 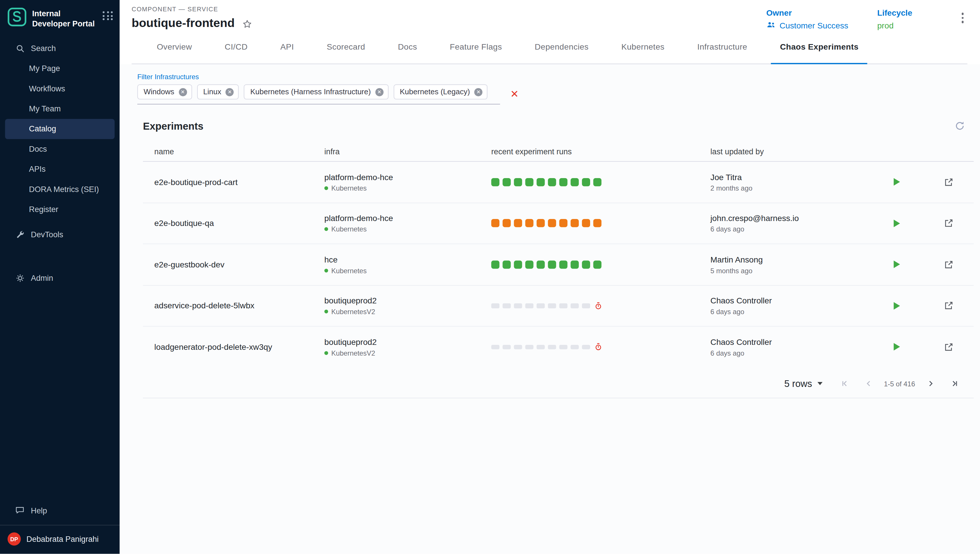 I want to click on table-row: e2e-guestbook-dev hce Kubernetes Martin …, so click(x=558, y=265).